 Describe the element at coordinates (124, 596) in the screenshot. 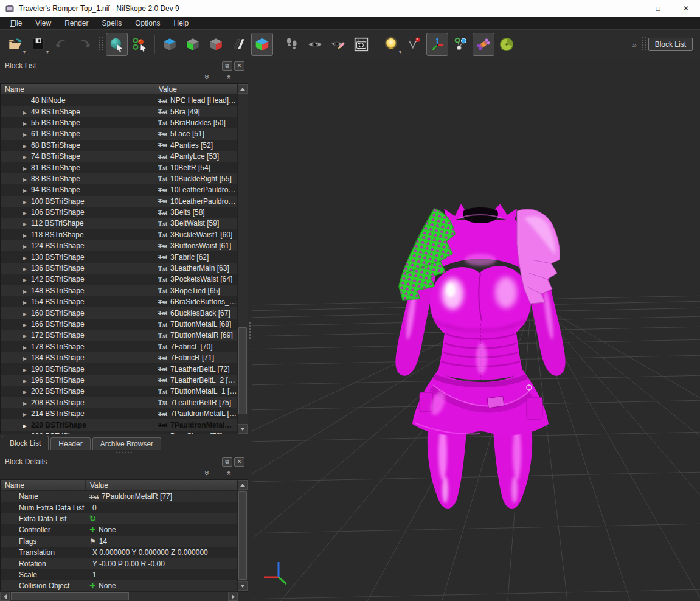

I see `block-details-horizontal-scrollbar` at that location.